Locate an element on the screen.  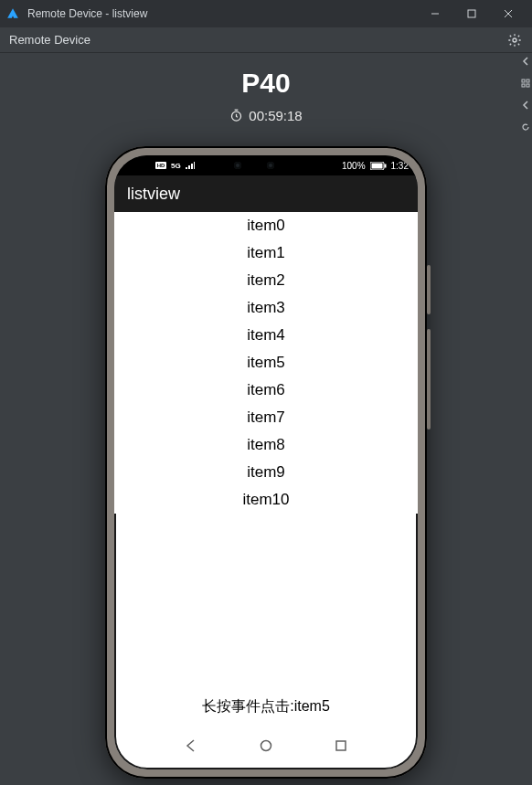
front-camera-icon is located at coordinates (238, 165).